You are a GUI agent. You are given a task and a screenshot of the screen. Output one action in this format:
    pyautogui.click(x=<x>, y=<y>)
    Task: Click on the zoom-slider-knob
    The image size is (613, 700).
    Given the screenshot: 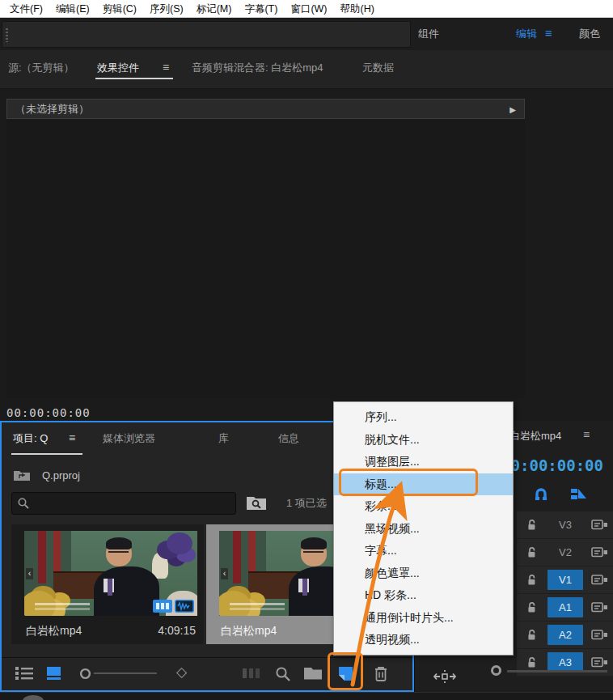 What is the action you would take?
    pyautogui.click(x=86, y=673)
    